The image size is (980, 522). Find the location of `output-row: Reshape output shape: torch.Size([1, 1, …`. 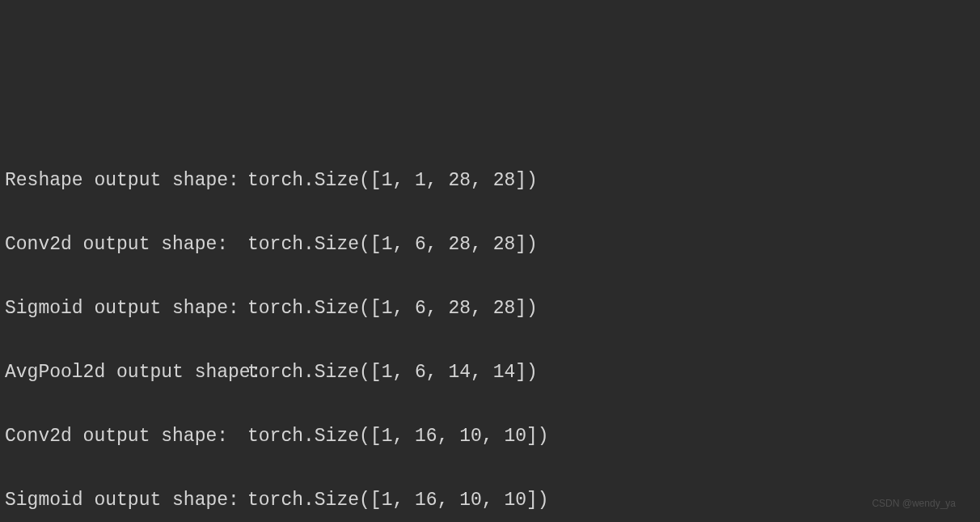

output-row: Reshape output shape: torch.Size([1, 1, … is located at coordinates (492, 181).